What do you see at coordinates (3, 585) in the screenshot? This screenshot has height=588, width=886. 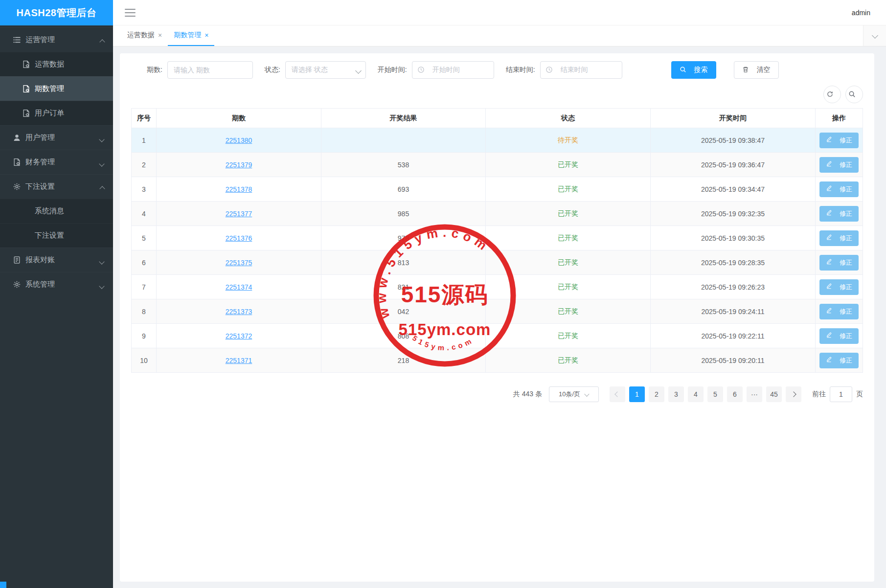 I see `sidebar-corner-accent` at bounding box center [3, 585].